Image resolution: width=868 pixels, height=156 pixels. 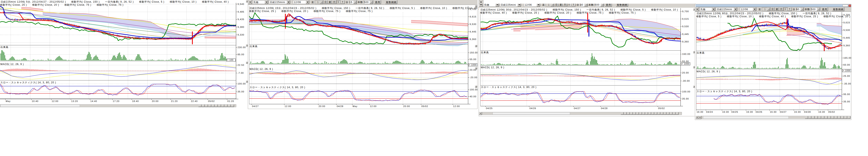 I want to click on svg-text: 9,380, so click(x=241, y=27).